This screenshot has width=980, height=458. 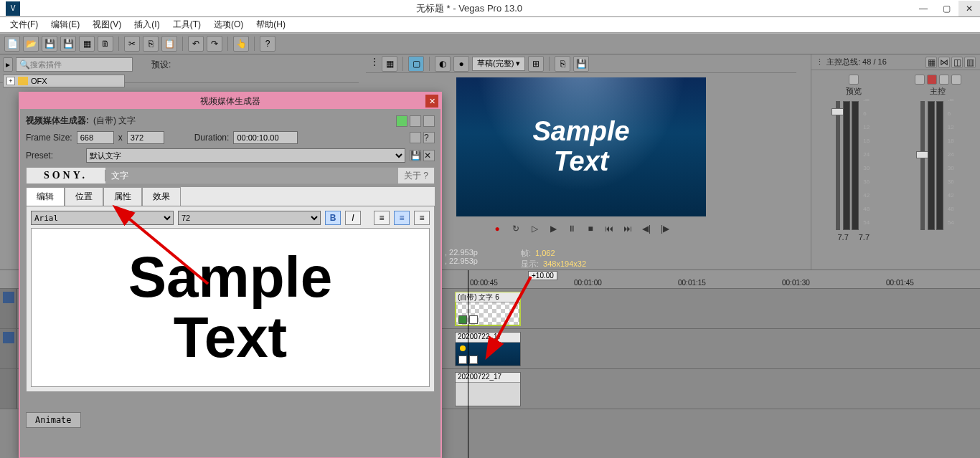 I want to click on bypass-icon, so click(x=415, y=121).